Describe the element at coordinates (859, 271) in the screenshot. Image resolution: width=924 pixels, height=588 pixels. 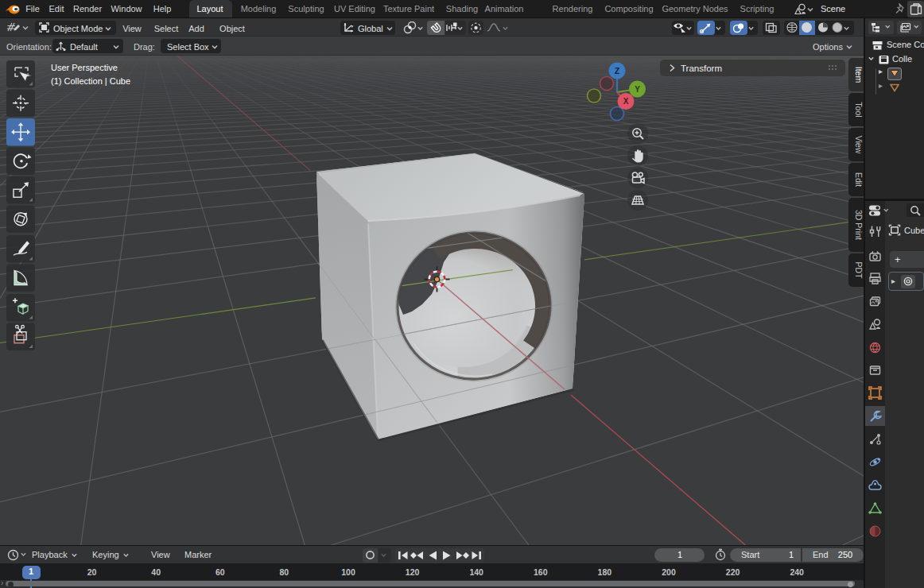
I see `svg-text: PDT` at that location.